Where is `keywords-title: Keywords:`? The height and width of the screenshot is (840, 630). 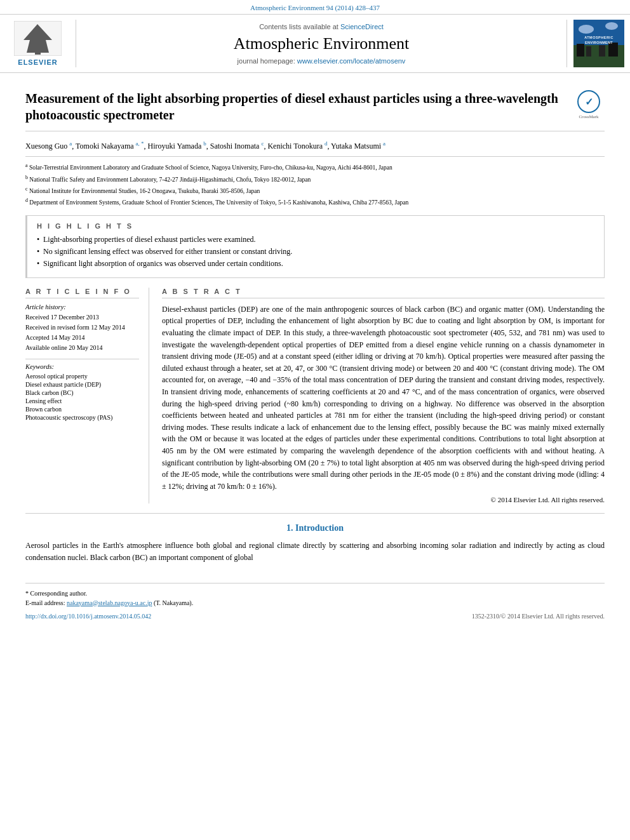 keywords-title: Keywords: is located at coordinates (83, 367).